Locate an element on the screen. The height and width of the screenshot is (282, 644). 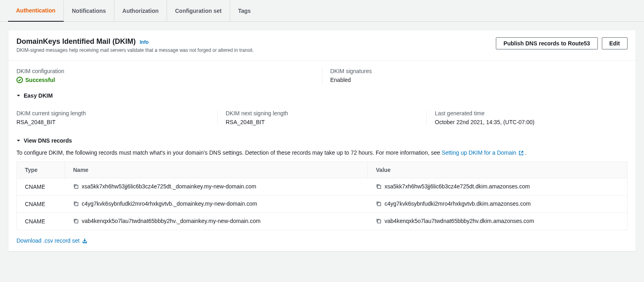
info-link: Info is located at coordinates (144, 42).